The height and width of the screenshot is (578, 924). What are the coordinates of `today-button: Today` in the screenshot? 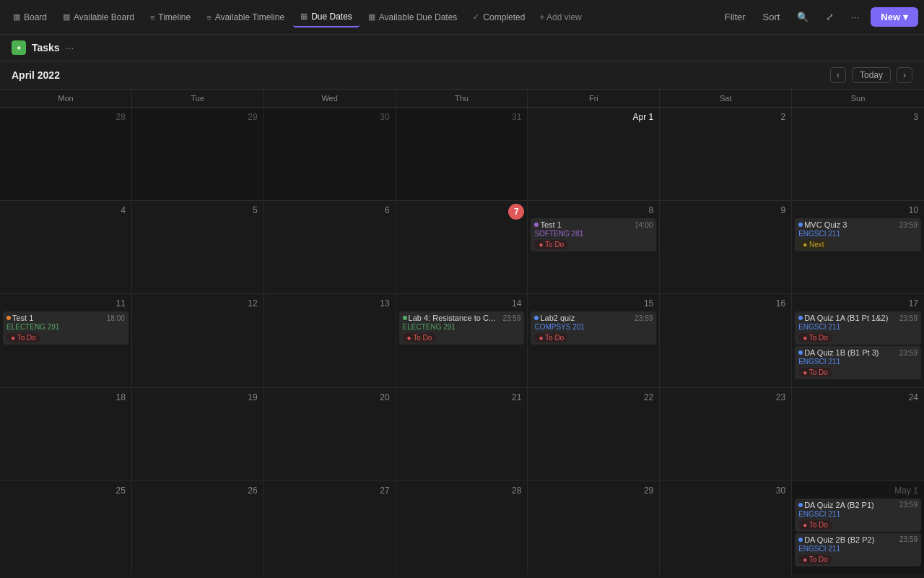 It's located at (871, 75).